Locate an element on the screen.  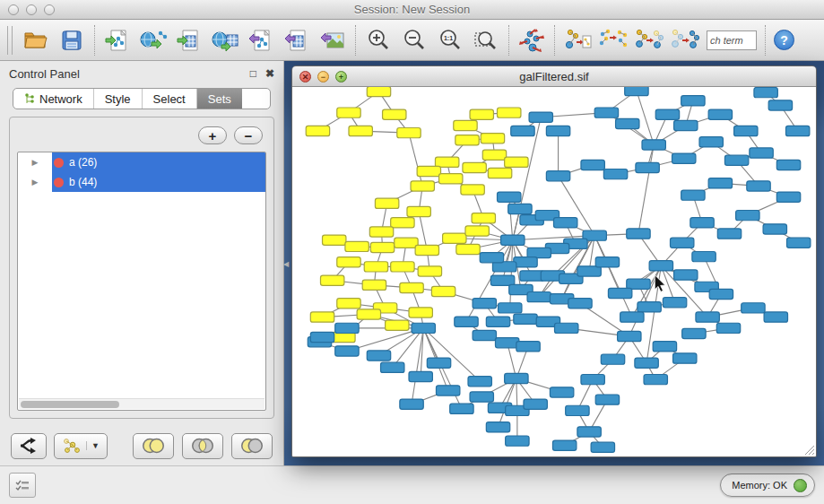
import-table-url-button is located at coordinates (225, 40).